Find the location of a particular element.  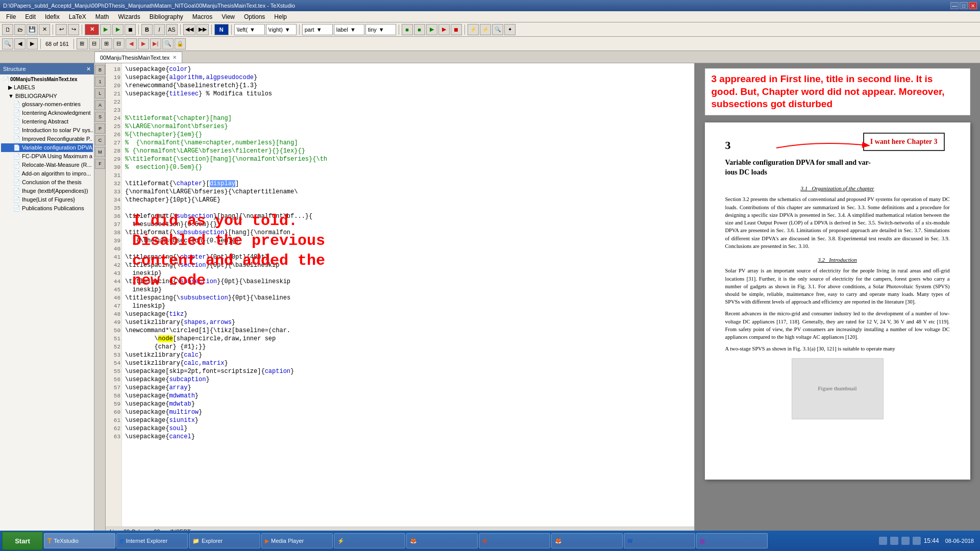

tree-labels: ▶ LABELS is located at coordinates (47, 88).